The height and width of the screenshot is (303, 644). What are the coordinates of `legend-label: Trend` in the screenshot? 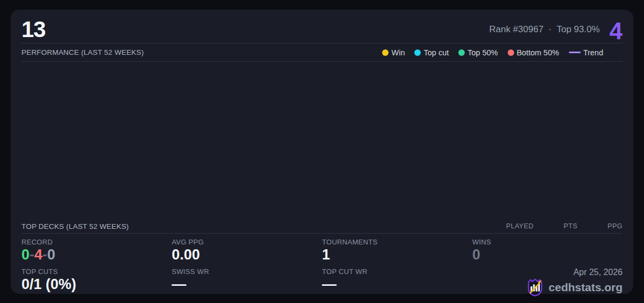 It's located at (594, 53).